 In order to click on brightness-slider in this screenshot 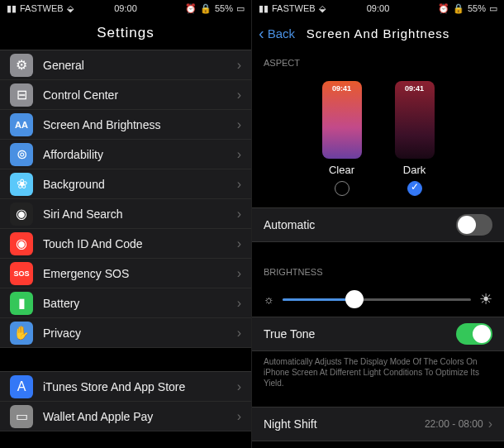, I will do `click(377, 299)`.